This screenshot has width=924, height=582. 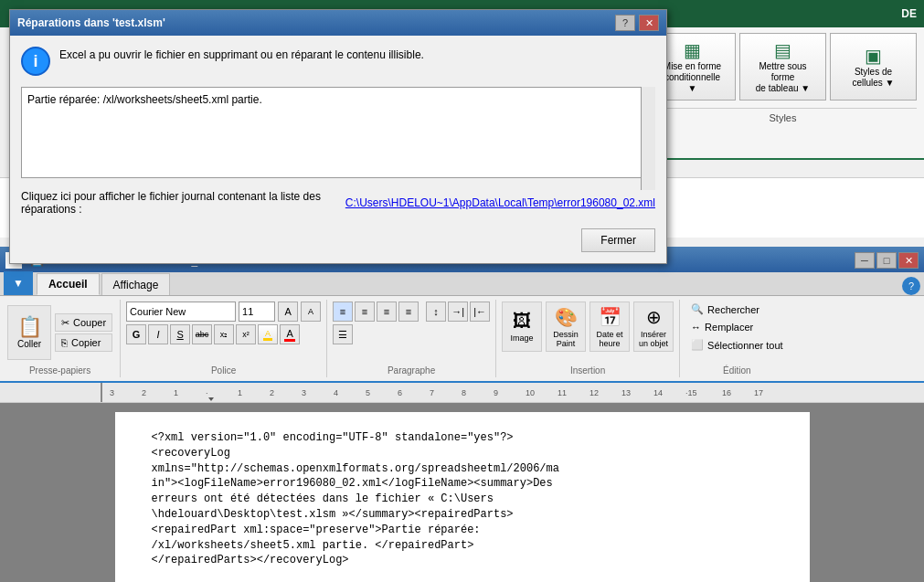 I want to click on styles-cellules-button: ▣ Styles decellules ▼, so click(x=874, y=67).